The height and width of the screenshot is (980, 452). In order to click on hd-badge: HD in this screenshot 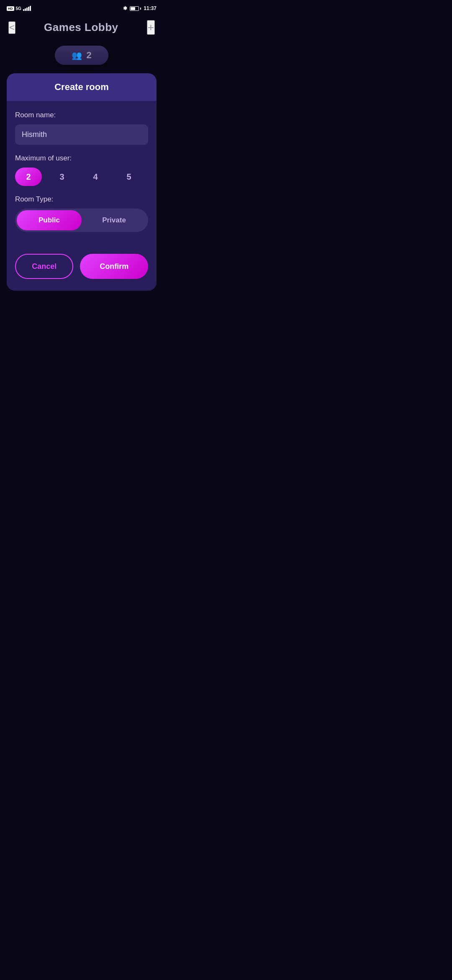, I will do `click(10, 8)`.